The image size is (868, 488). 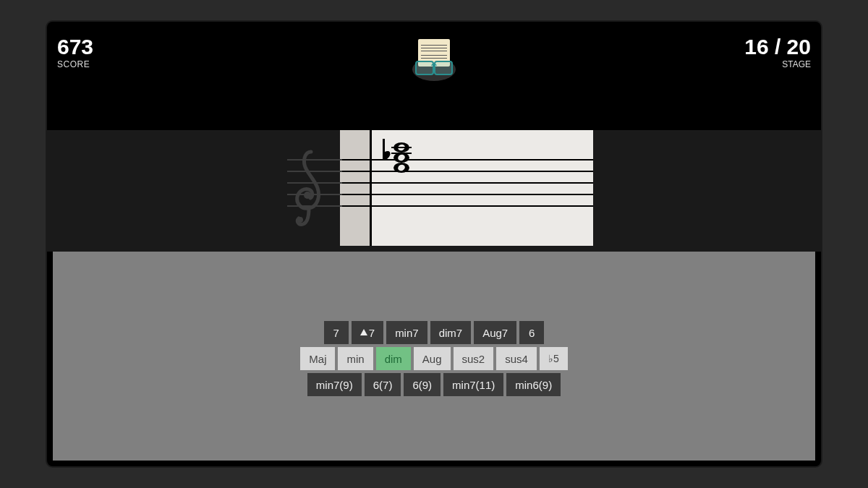 I want to click on stage-label: STAGE, so click(x=778, y=64).